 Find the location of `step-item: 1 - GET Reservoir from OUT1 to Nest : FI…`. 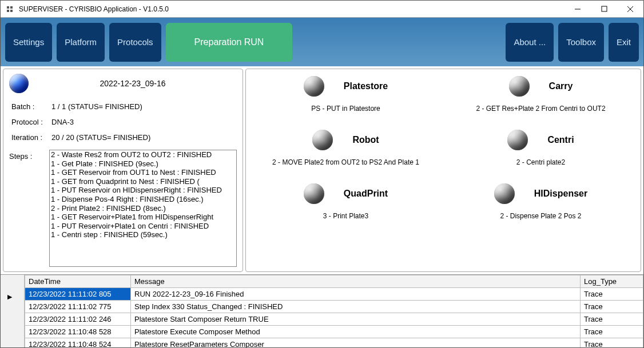

step-item: 1 - GET Reservoir from OUT1 to Nest : FI… is located at coordinates (143, 173).